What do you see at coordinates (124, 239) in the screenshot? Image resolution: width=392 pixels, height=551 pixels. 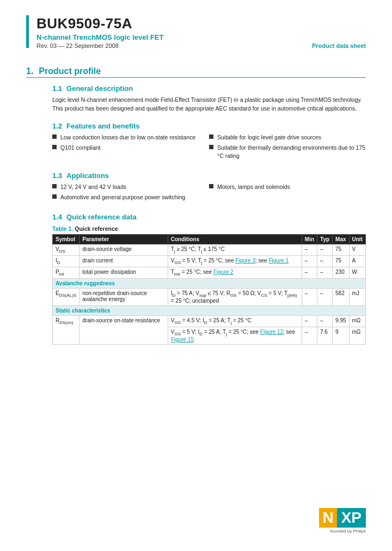 I see `col-parameter: Parameter` at bounding box center [124, 239].